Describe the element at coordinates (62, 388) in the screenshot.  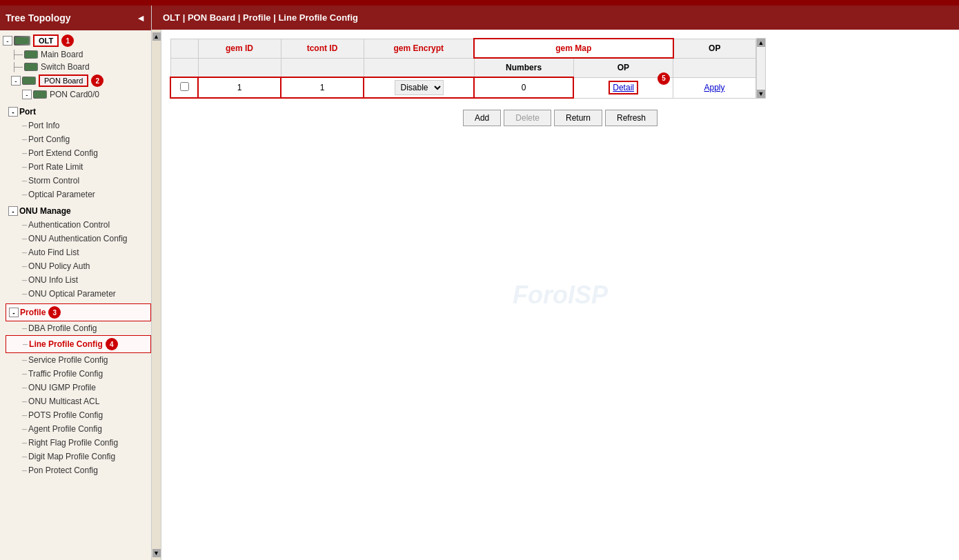
I see `onu-igmp-profile-label: ONU IGMP Profile` at that location.